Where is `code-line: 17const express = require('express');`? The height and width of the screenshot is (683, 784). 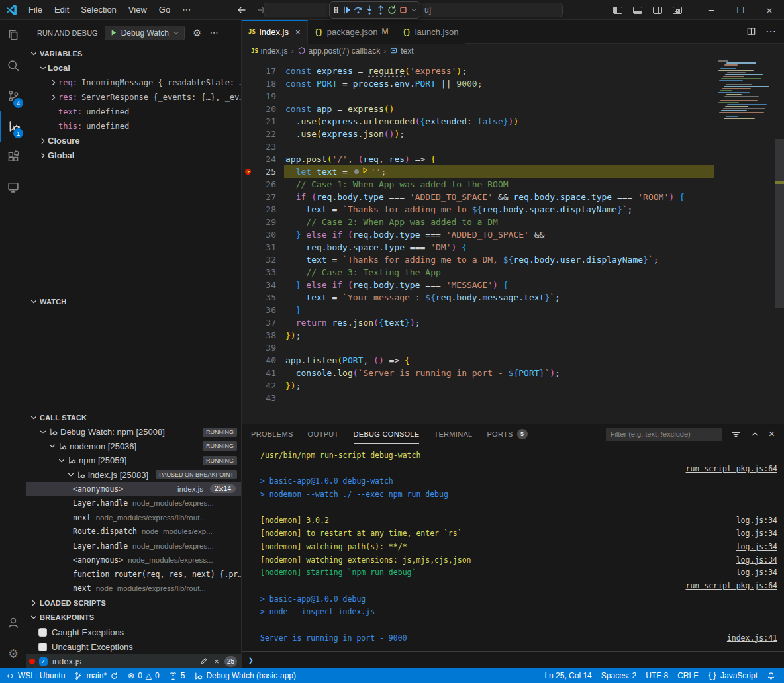 code-line: 17const express = require('express'); is located at coordinates (513, 71).